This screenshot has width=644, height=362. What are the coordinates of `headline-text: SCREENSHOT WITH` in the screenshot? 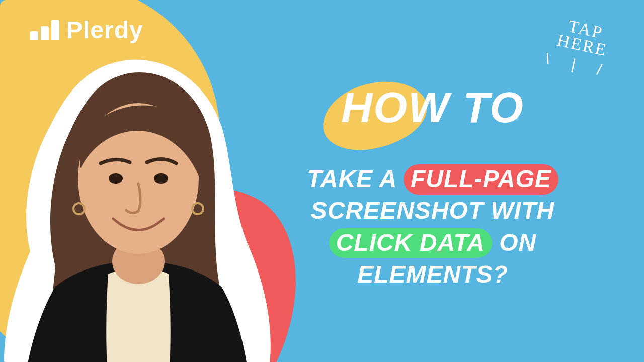 It's located at (433, 210).